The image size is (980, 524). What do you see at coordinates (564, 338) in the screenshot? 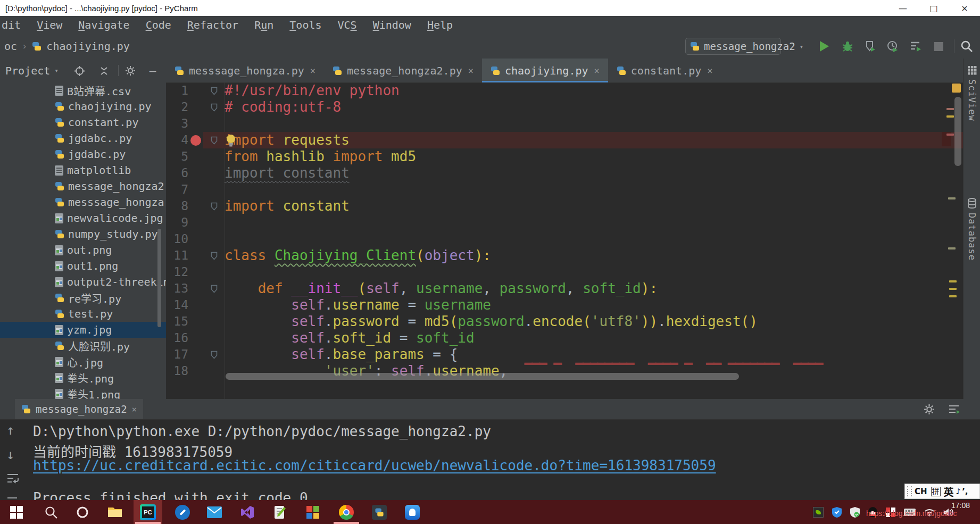
I see `code-line-16: 16 self.soft_id = soft_id` at bounding box center [564, 338].